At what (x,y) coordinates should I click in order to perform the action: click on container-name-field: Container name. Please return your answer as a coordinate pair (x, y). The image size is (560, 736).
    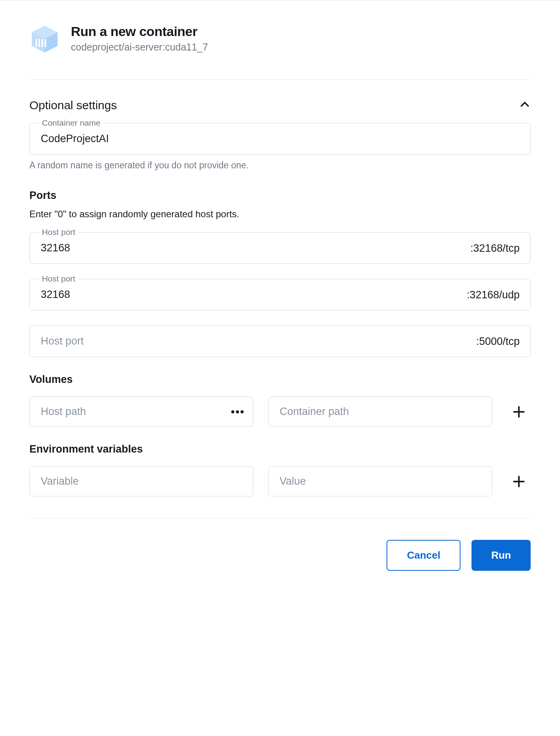
    Looking at the image, I should click on (280, 139).